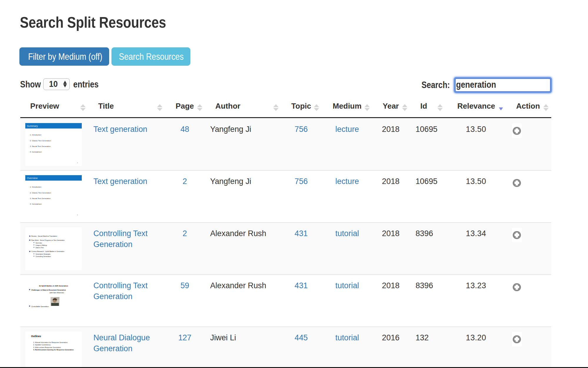 This screenshot has height=368, width=588. I want to click on svg-text: Image to Markup, so click(41, 245).